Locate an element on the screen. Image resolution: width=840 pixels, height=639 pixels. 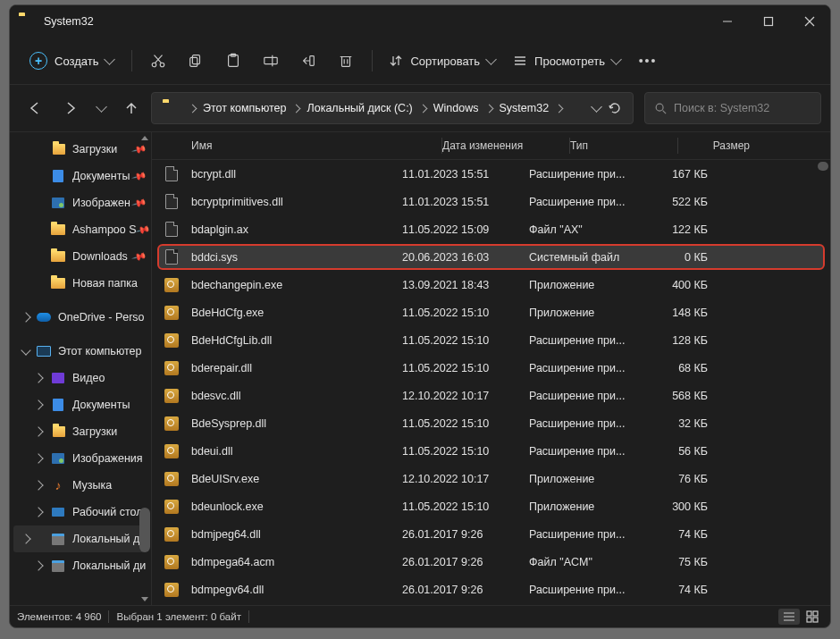
sidebar-item: Рабочий стол is located at coordinates (80, 512).